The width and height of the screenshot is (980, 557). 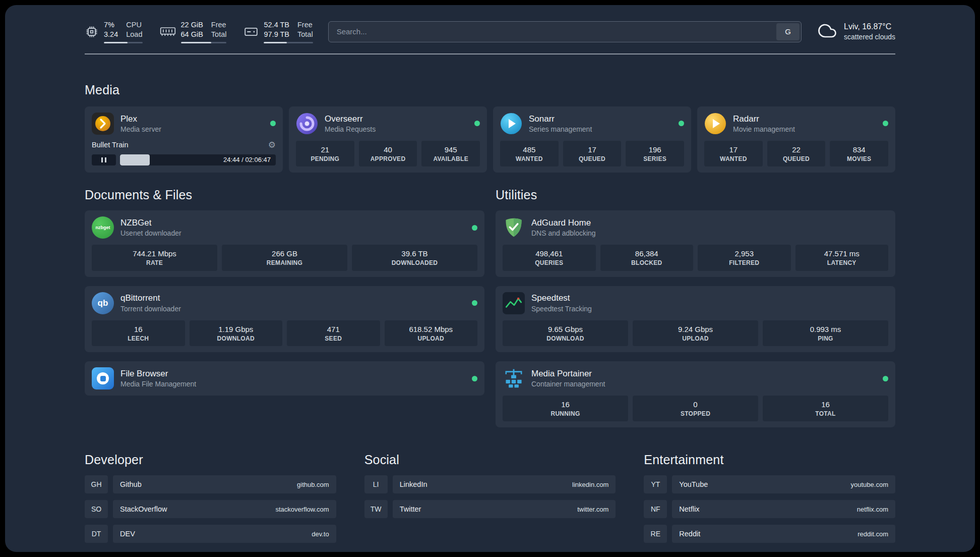 I want to click on memory-total-label: Total, so click(x=219, y=34).